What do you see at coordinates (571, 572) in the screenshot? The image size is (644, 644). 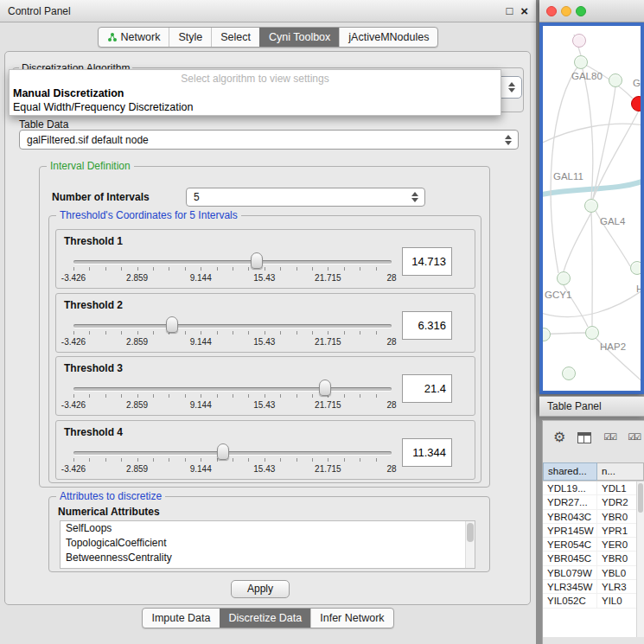 I see `cell-shared-name: YBL079W` at bounding box center [571, 572].